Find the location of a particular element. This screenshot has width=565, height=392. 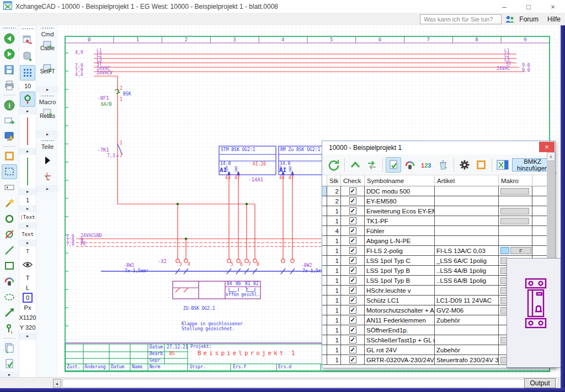

table-row: 2✓EY-EM580 is located at coordinates (439, 201).